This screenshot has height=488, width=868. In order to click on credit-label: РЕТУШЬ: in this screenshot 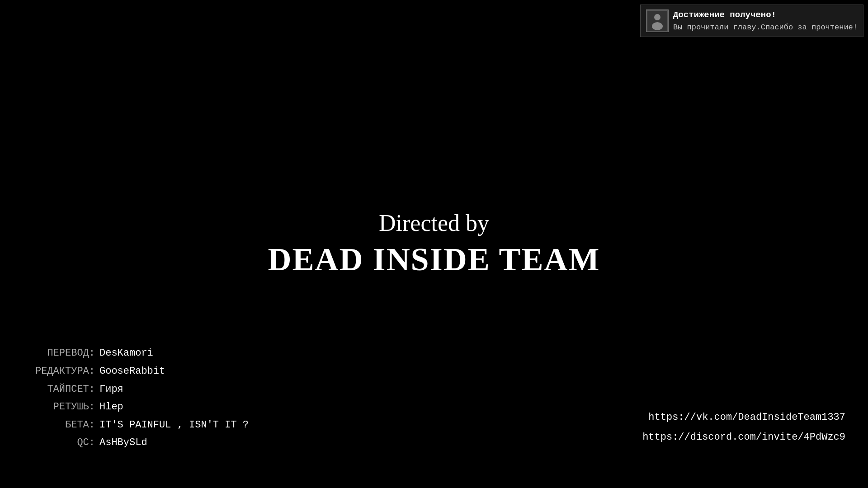, I will do `click(59, 407)`.